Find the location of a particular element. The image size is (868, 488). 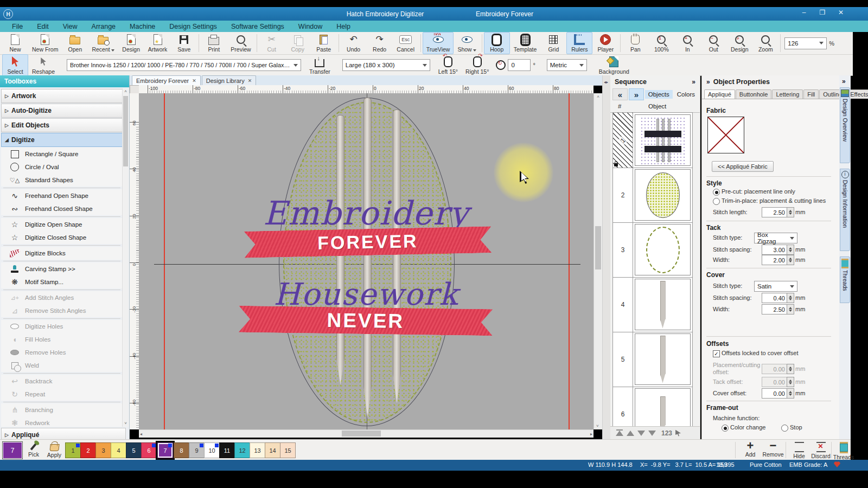

template-toggle: Template is located at coordinates (525, 43).